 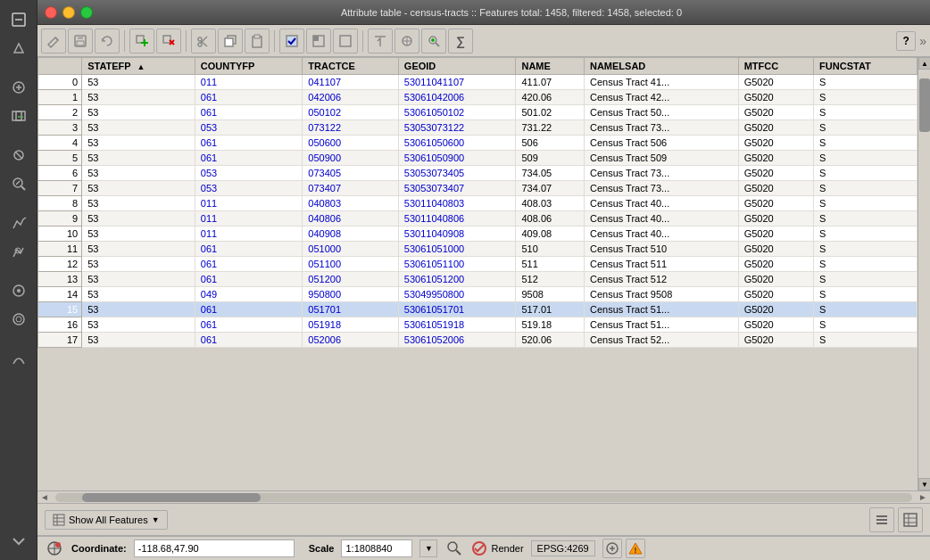 I want to click on cell-namelsad: Census Tract 51..., so click(x=660, y=310).